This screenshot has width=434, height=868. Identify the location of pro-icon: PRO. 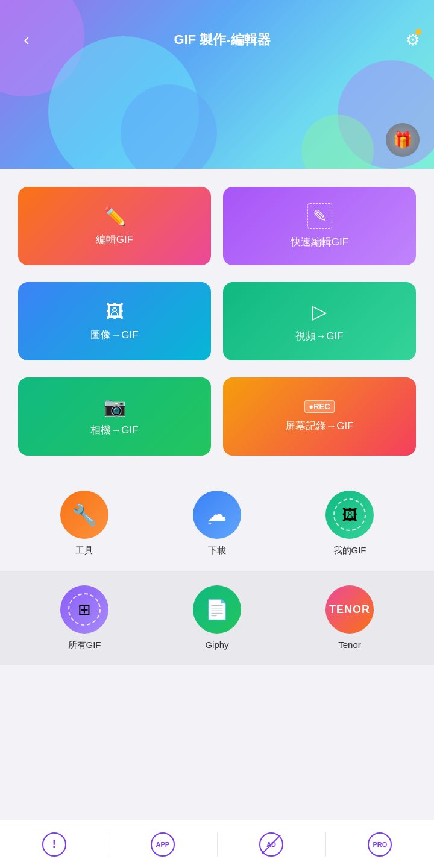
(380, 844).